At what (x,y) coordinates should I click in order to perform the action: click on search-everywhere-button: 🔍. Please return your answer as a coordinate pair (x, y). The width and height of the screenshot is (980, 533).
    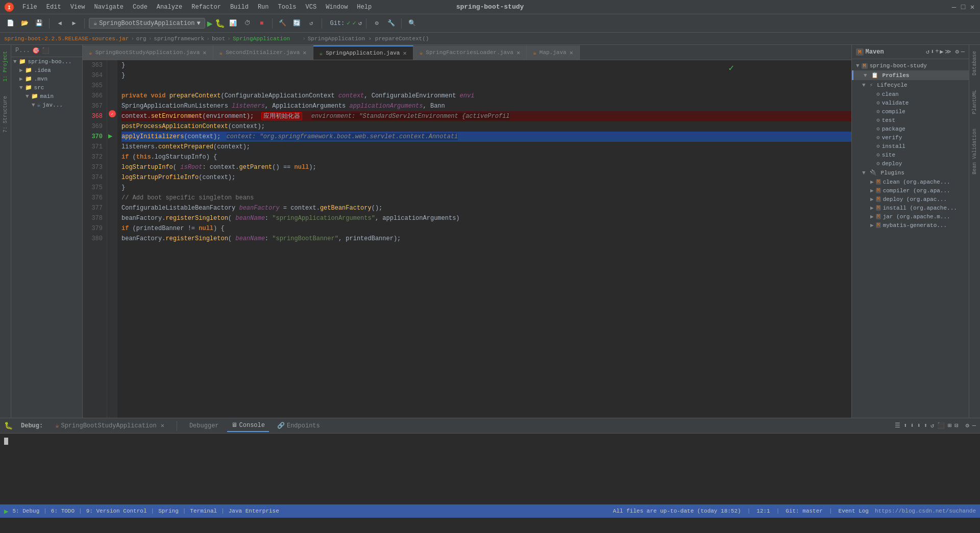
    Looking at the image, I should click on (412, 23).